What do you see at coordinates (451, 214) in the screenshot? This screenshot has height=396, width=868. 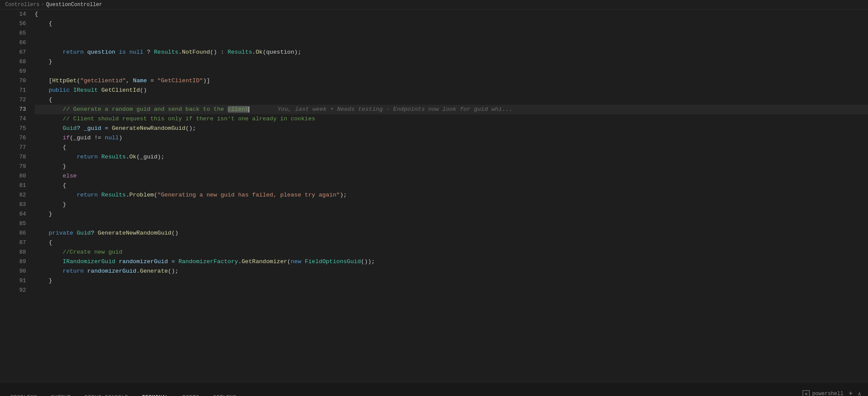 I see `code-line-84: }` at bounding box center [451, 214].